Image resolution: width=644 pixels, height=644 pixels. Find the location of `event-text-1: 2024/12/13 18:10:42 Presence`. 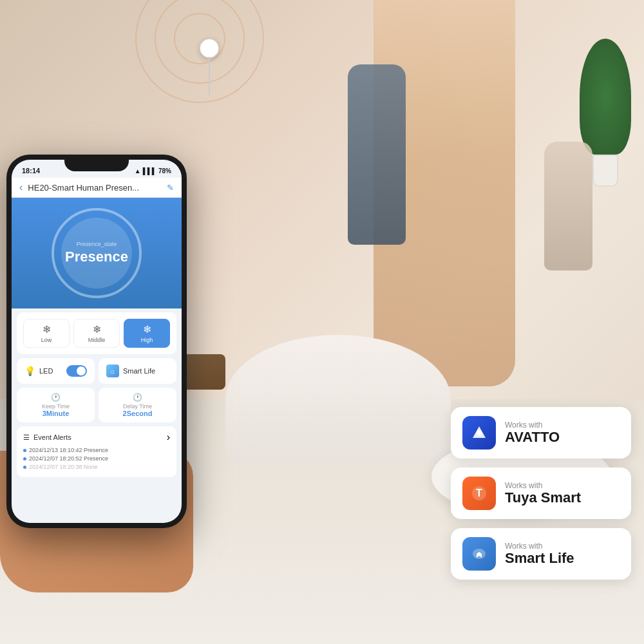

event-text-1: 2024/12/13 18:10:42 Presence is located at coordinates (68, 450).